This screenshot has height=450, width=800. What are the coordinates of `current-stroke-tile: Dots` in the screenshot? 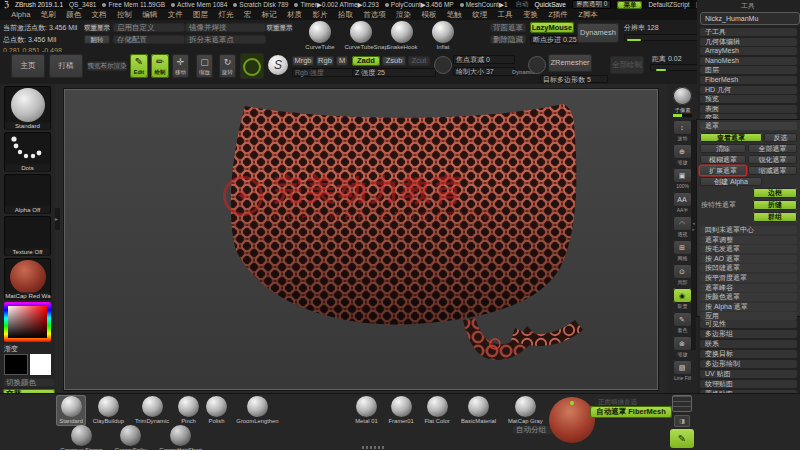 It's located at (28, 152).